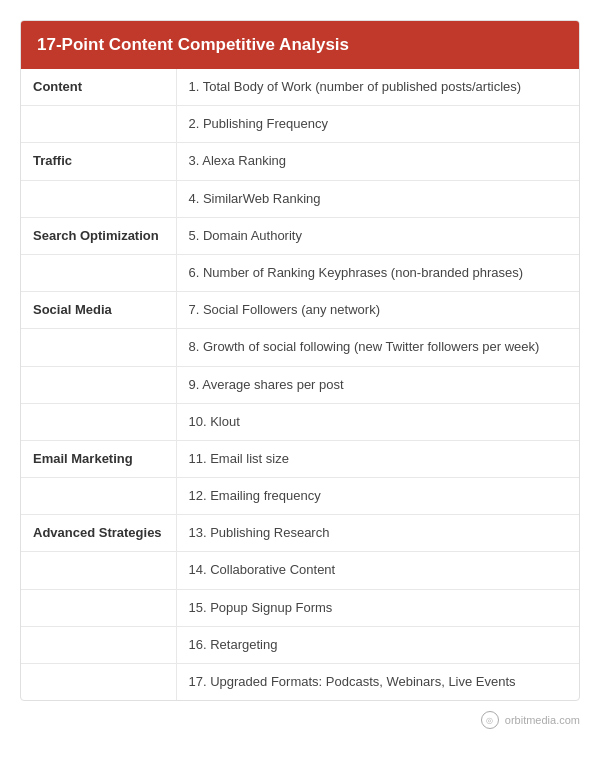 The width and height of the screenshot is (600, 780). I want to click on item-cell: 5. Domain Authority, so click(378, 236).